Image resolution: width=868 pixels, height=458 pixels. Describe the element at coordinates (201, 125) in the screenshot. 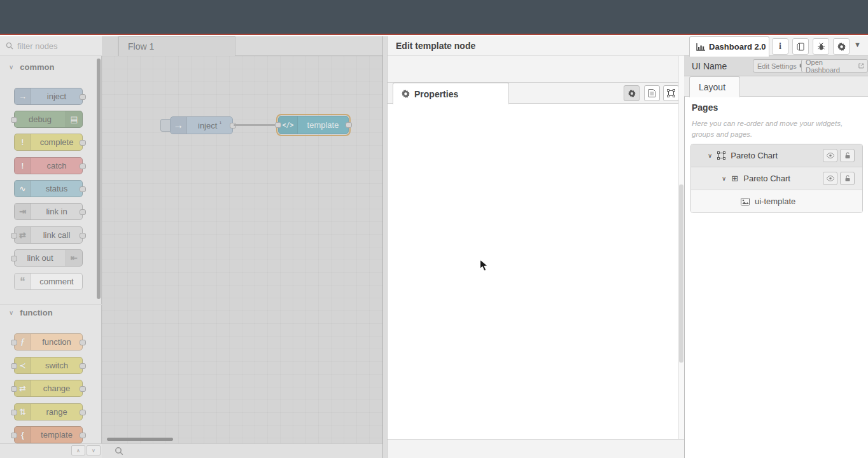

I see `canvas-node-inject: → inject ¹` at that location.